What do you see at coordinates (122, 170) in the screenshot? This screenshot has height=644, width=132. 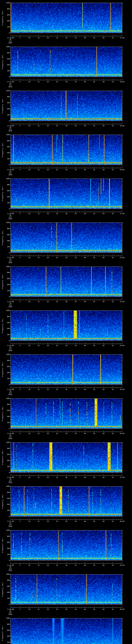 I see `x-end-time-label: 20:00` at bounding box center [122, 170].